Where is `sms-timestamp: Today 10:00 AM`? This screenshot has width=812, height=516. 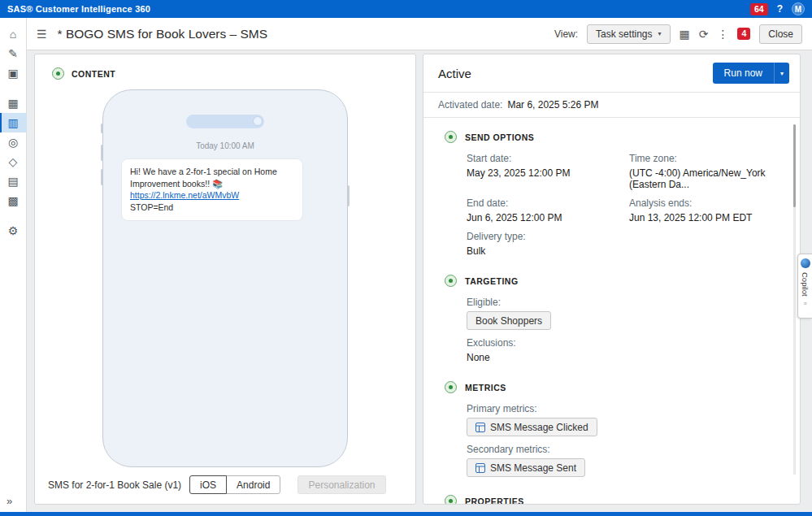 sms-timestamp: Today 10:00 AM is located at coordinates (225, 146).